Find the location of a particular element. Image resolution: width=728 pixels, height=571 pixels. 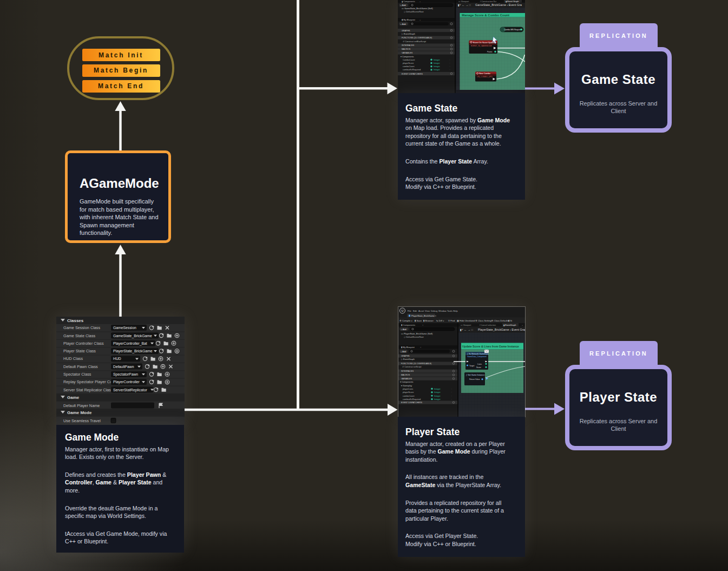

svg-text: HUD Class is located at coordinates (73, 358).